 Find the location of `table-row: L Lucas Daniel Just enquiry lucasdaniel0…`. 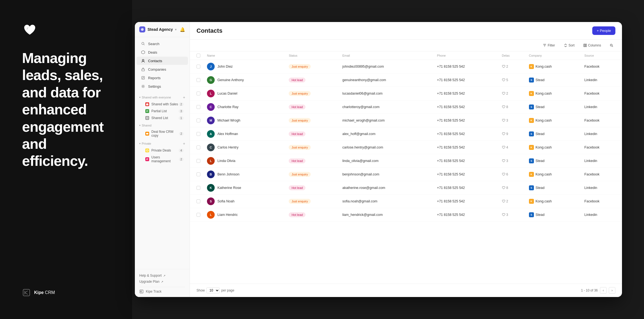

table-row: L Lucas Daniel Just enquiry lucasdaniel0… is located at coordinates (406, 94).